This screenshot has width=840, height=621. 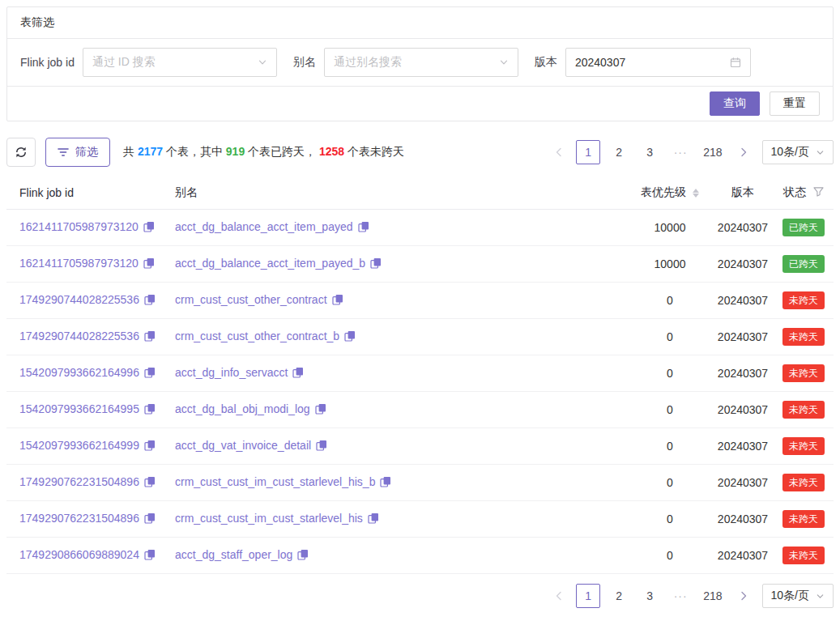 What do you see at coordinates (804, 373) in the screenshot?
I see `status-badge: 未跨天` at bounding box center [804, 373].